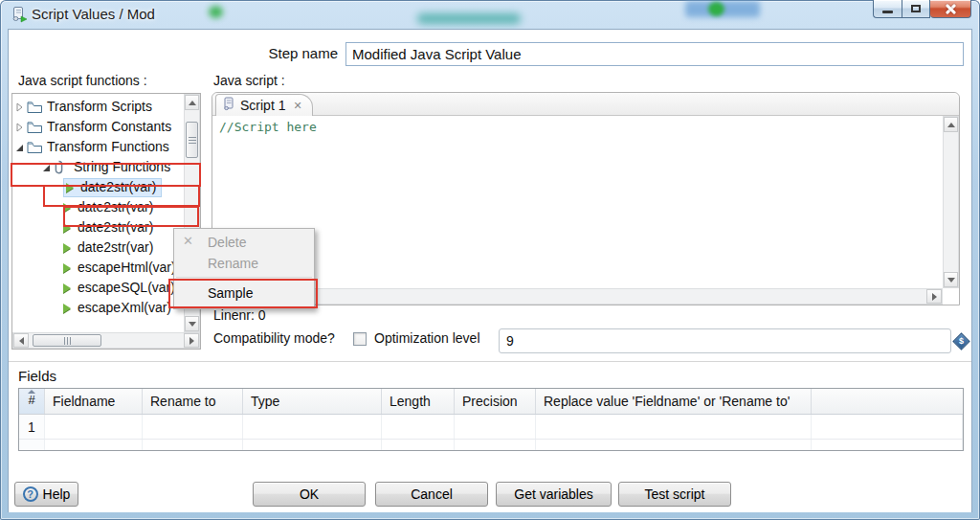 The image size is (980, 520). Describe the element at coordinates (264, 105) in the screenshot. I see `tab-script-1: Script 1 ✕` at that location.